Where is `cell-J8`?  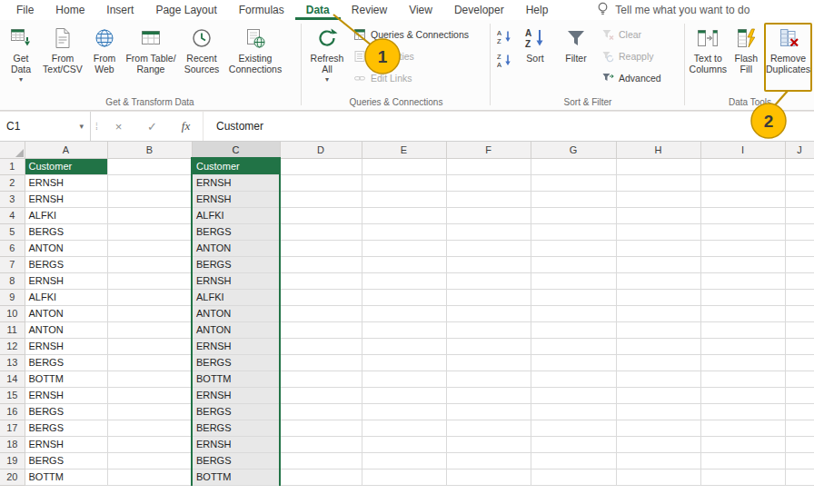
cell-J8 is located at coordinates (799, 281).